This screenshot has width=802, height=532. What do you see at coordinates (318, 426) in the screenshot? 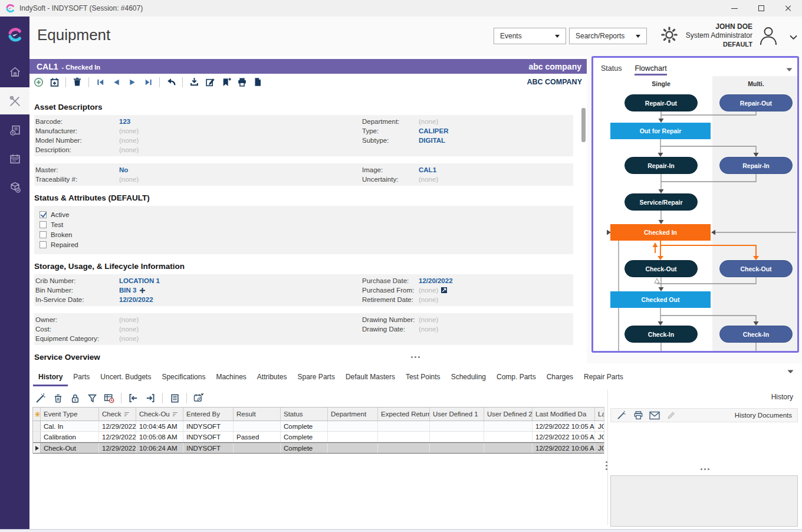
I see `table-row: Cal. In12/29/202210:04:45 AMINDYSOFTComp…` at bounding box center [318, 426].